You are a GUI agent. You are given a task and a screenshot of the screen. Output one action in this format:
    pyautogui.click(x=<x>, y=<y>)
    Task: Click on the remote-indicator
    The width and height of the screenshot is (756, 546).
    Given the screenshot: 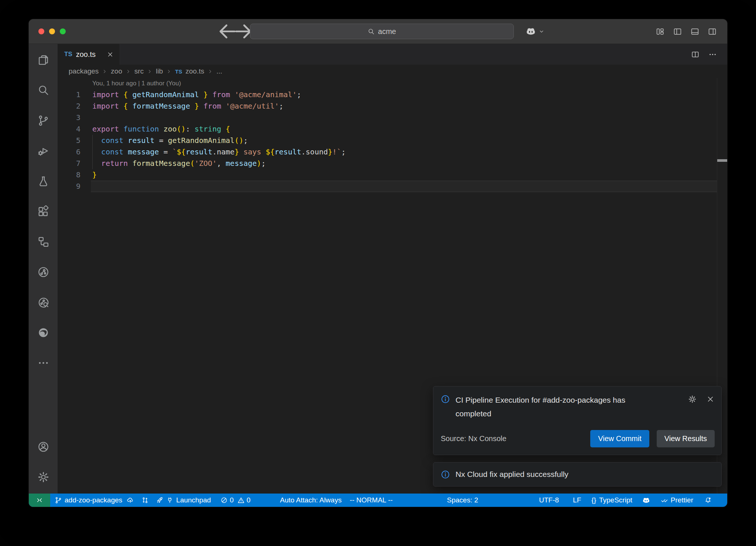 What is the action you would take?
    pyautogui.click(x=39, y=500)
    